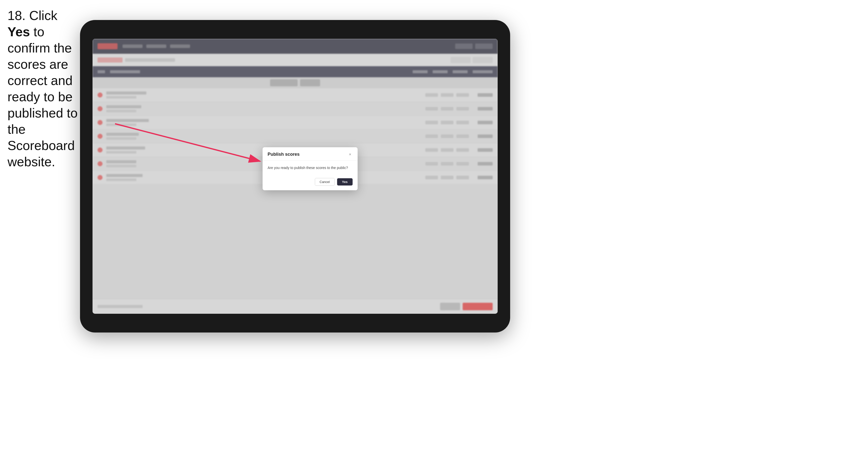 The height and width of the screenshot is (467, 868). Describe the element at coordinates (284, 154) in the screenshot. I see `modal-title: Publish scores` at that location.